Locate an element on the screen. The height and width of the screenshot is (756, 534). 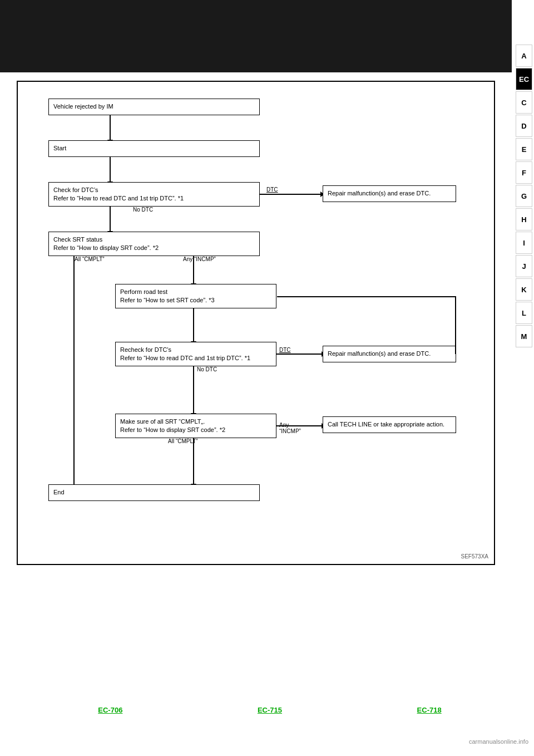
sidebar-tab-e: E is located at coordinates (524, 149).